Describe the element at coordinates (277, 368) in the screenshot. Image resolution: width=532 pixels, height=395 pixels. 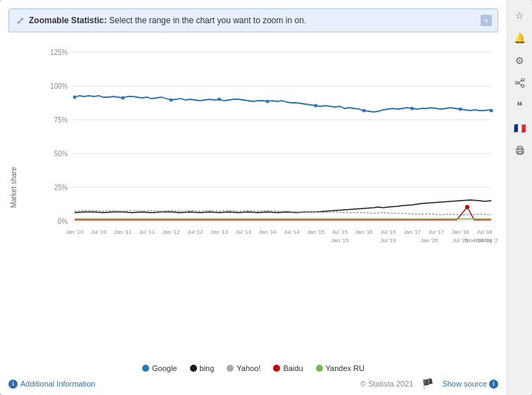
I see `baidu-legend-dot` at that location.